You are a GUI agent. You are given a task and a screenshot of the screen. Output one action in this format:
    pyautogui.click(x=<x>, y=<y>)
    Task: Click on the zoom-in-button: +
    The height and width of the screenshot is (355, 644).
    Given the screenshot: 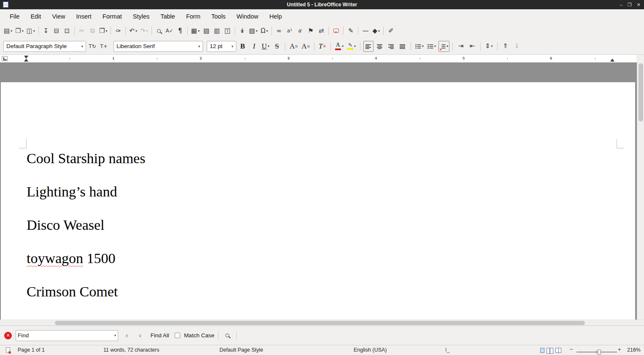 What is the action you would take?
    pyautogui.click(x=620, y=349)
    